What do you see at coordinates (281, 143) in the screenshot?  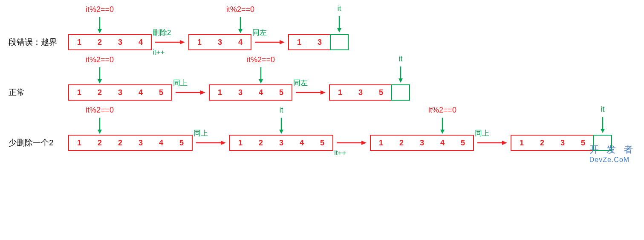 I see `array-r3b: it 1 2 3 4 5` at bounding box center [281, 143].